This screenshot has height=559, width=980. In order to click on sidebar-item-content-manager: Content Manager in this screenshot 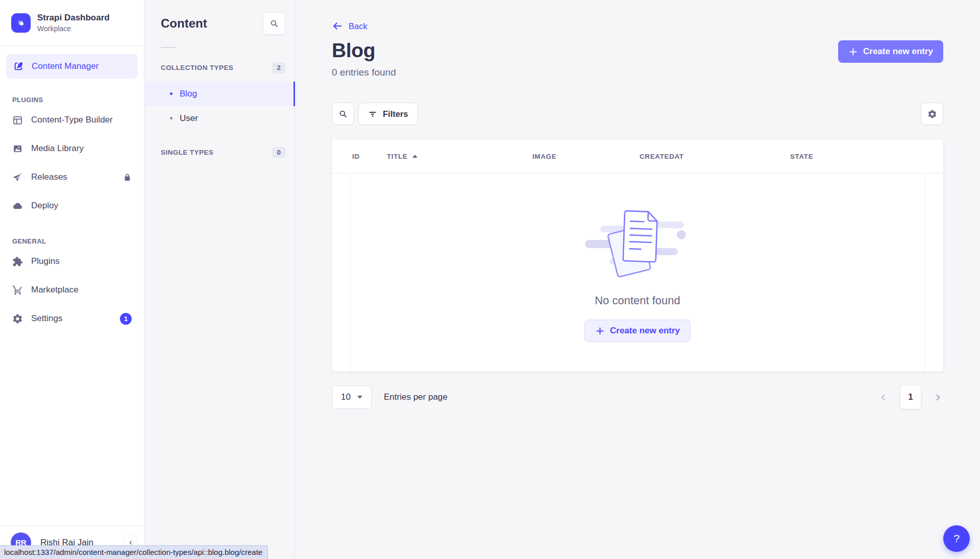, I will do `click(72, 66)`.